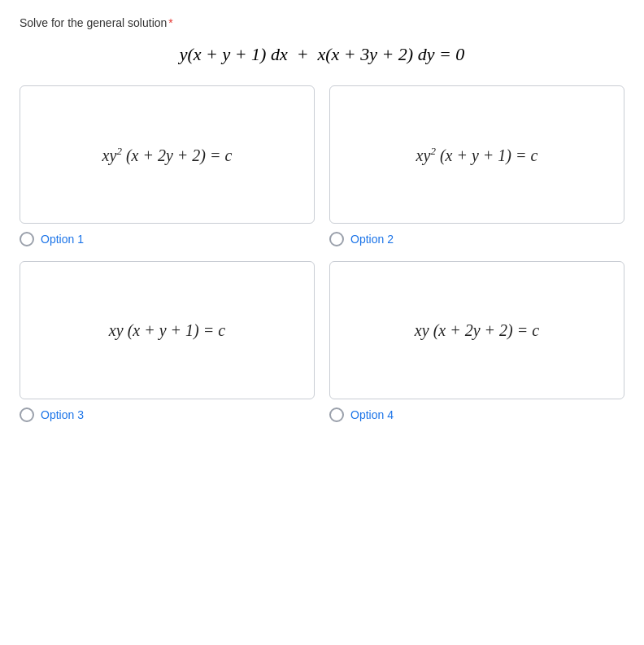 Image resolution: width=644 pixels, height=645 pixels. What do you see at coordinates (372, 415) in the screenshot?
I see `option-4-label: Option 4` at bounding box center [372, 415].